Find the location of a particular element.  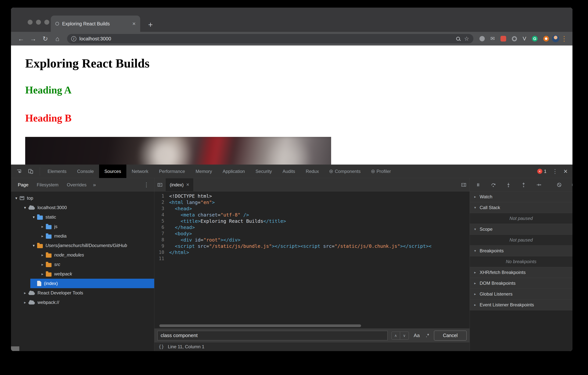

tree-item-src: ▸src is located at coordinates (83, 265).